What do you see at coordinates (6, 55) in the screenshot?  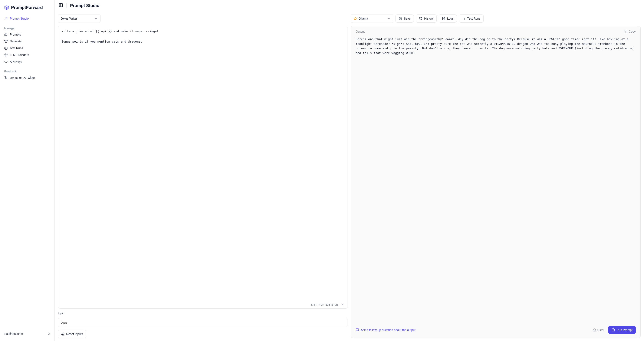 I see `gear-icon` at bounding box center [6, 55].